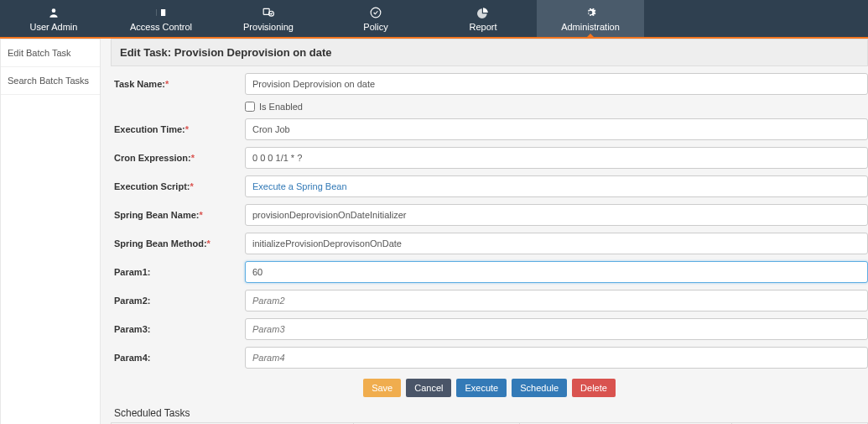 The image size is (868, 424). I want to click on spring-bean-name-input, so click(557, 215).